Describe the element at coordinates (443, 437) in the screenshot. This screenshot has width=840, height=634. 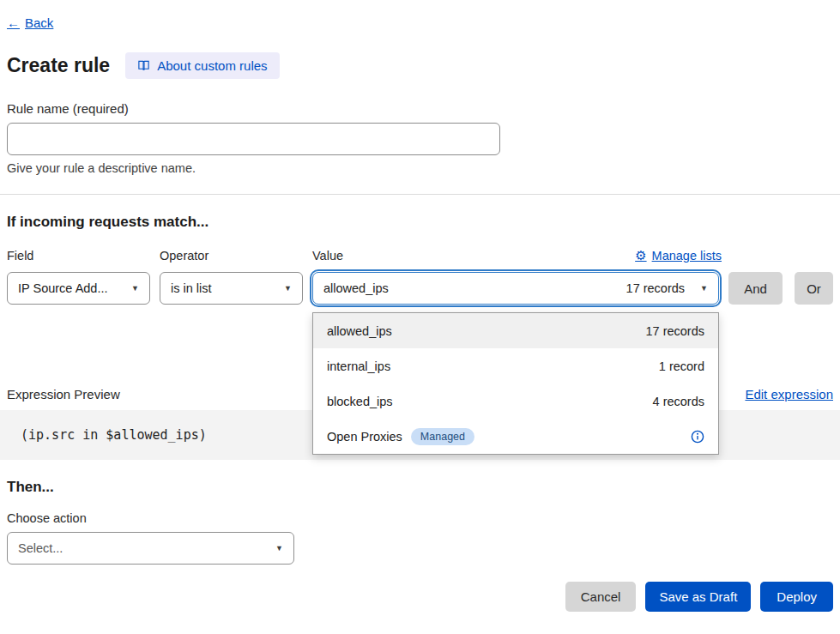
I see `managed-badge: Managed` at that location.